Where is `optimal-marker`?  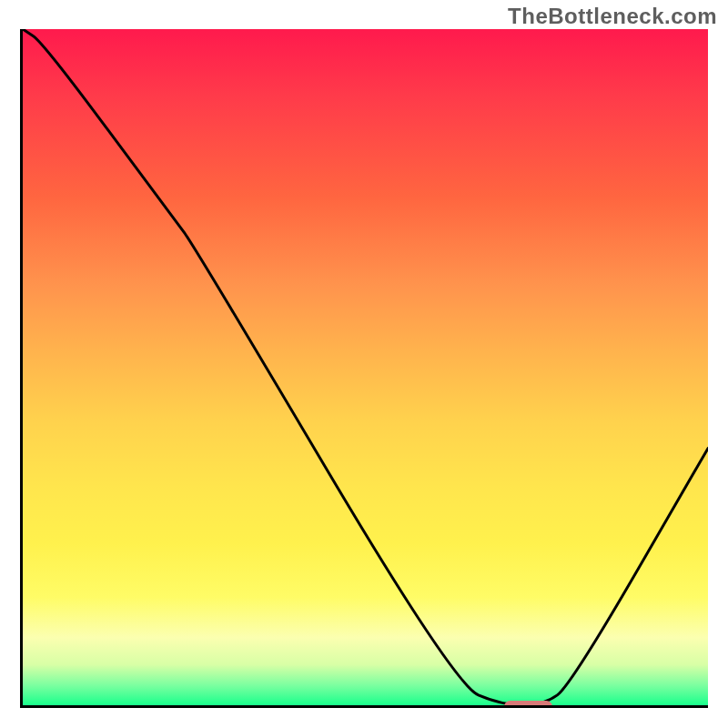
optimal-marker is located at coordinates (528, 704).